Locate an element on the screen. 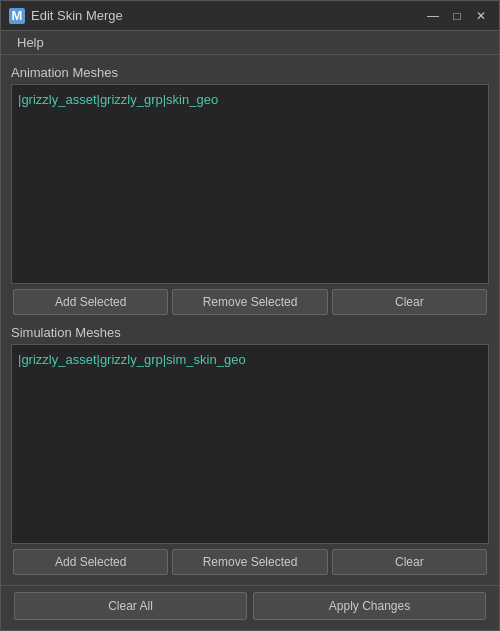 This screenshot has width=500, height=631. simulation-meshes-buttons: Add Selected Remove Selected Clear is located at coordinates (250, 562).